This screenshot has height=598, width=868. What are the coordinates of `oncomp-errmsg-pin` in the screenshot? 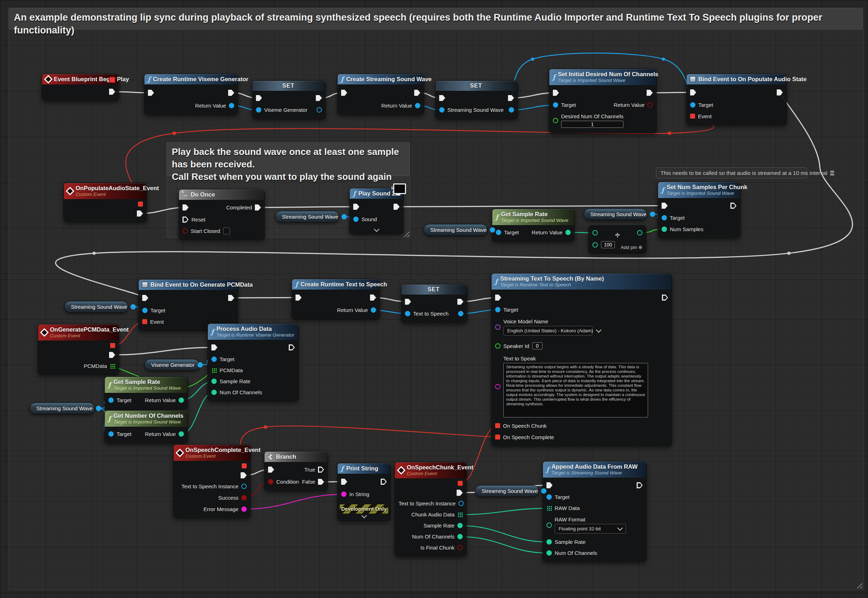 It's located at (244, 509).